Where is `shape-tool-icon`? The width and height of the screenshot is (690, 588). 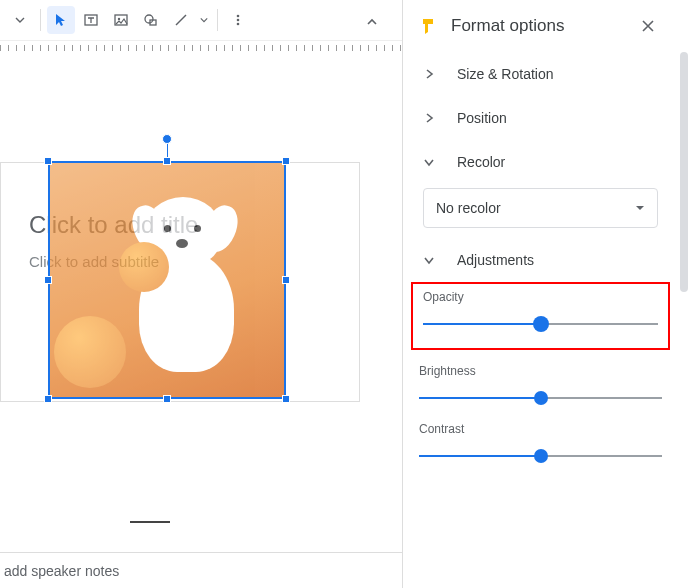
shape-tool-icon is located at coordinates (151, 20).